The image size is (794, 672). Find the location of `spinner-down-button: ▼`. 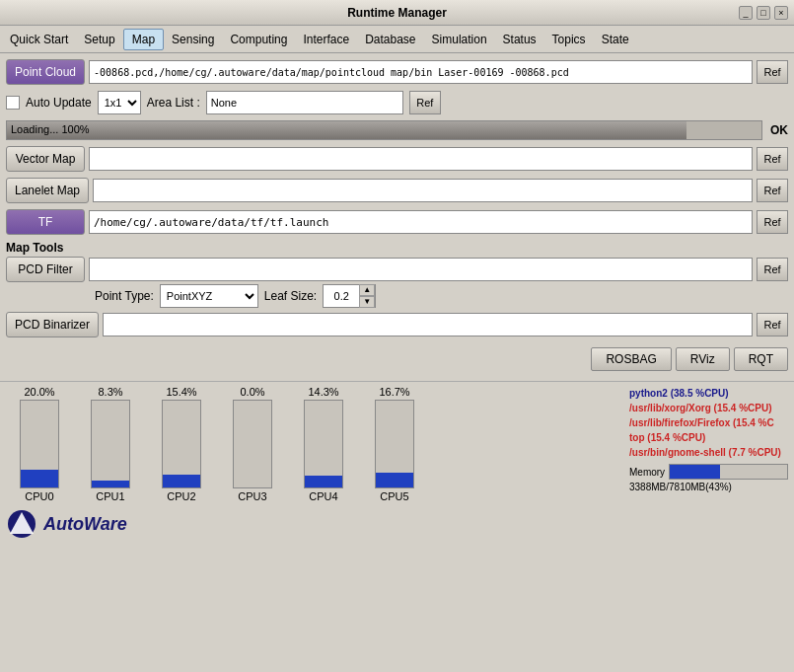

spinner-down-button: ▼ is located at coordinates (367, 302).